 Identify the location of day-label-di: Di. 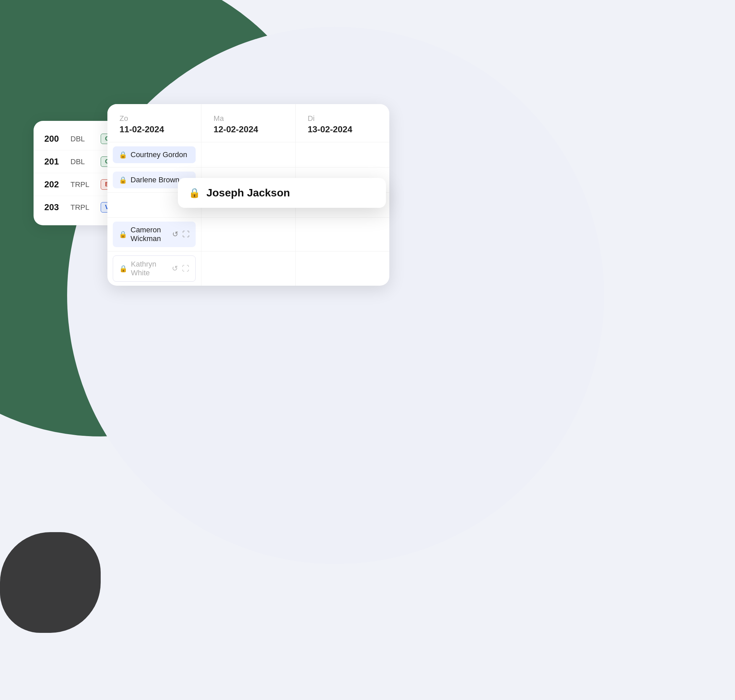
(343, 119).